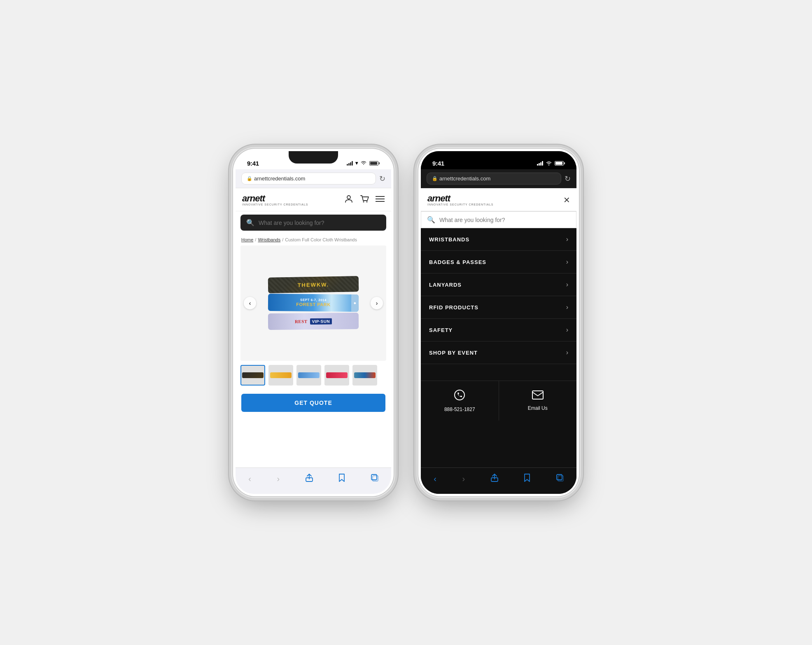  Describe the element at coordinates (460, 401) in the screenshot. I see `contact-phone-item: 888-521-1827` at that location.